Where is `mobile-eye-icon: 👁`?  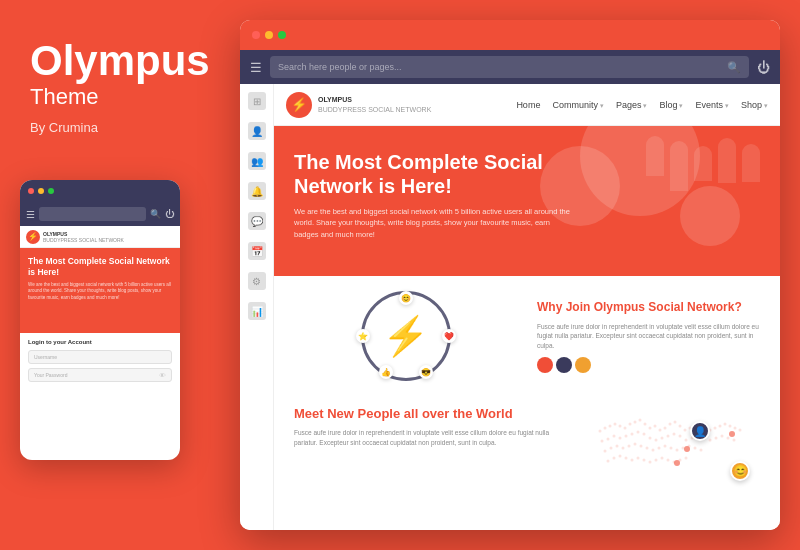
mobile-eye-icon: 👁 is located at coordinates (162, 376).